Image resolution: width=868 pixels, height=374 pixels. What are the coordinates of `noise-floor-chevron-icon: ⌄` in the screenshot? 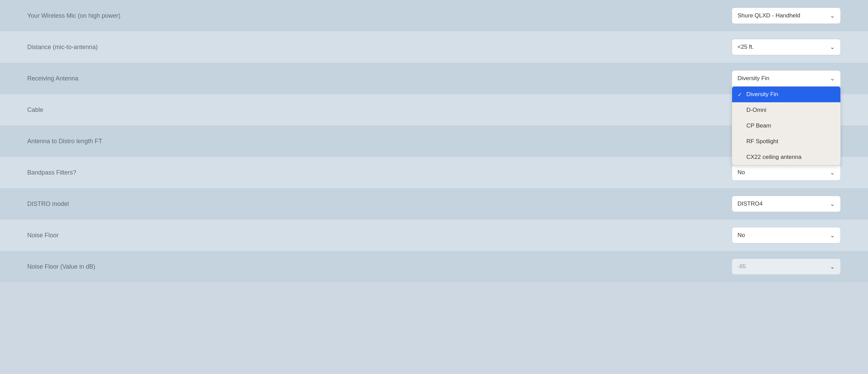 It's located at (833, 235).